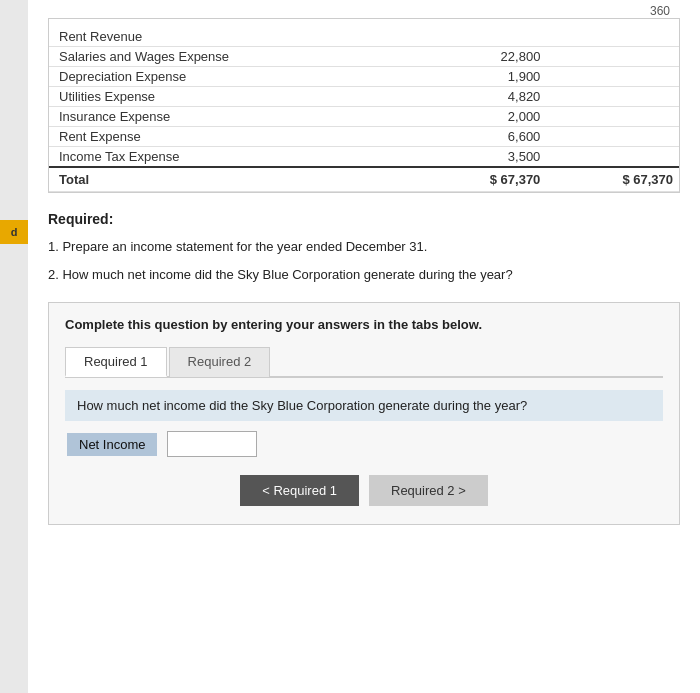 The height and width of the screenshot is (693, 700). I want to click on row-amt1: 4,820, so click(480, 97).